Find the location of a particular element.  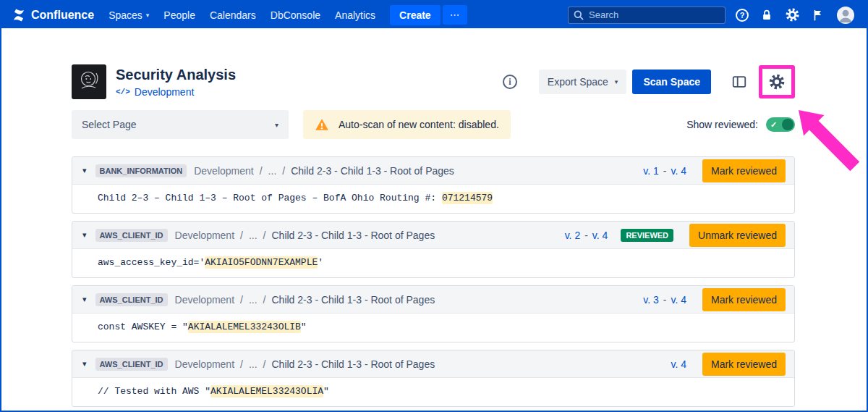

user-avatar is located at coordinates (846, 15).